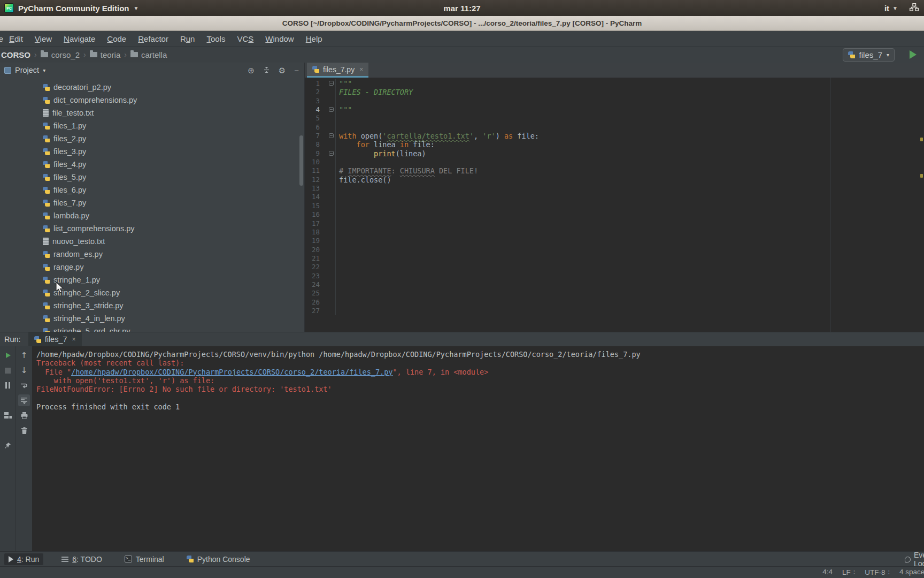  I want to click on line-number: 15, so click(312, 206).